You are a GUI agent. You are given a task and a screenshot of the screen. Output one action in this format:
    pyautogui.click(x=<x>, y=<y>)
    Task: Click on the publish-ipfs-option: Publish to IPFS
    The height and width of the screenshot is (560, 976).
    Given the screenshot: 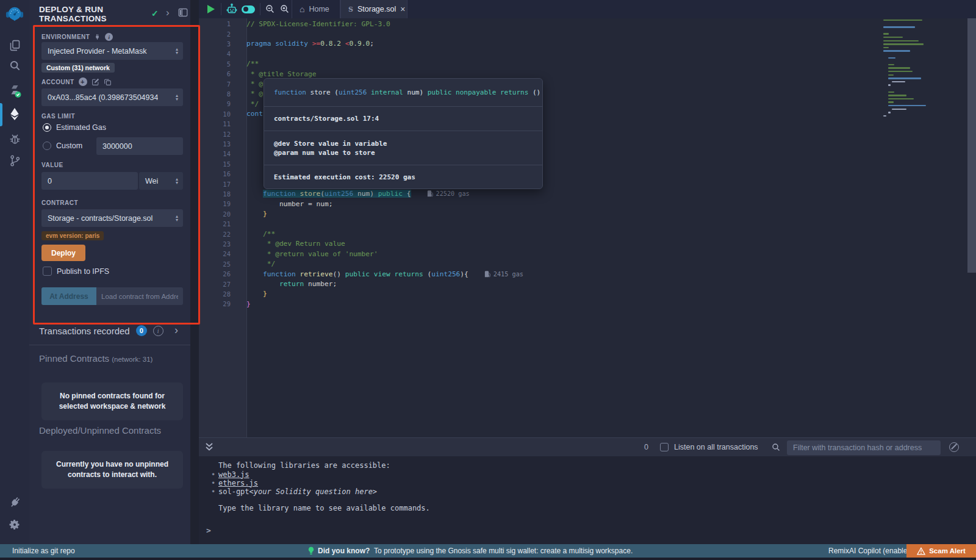 What is the action you would take?
    pyautogui.click(x=76, y=271)
    